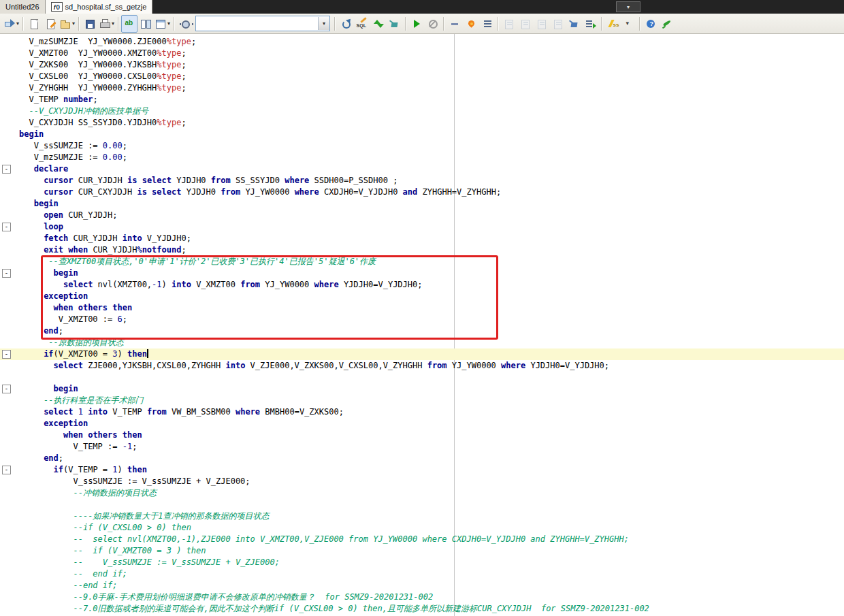 The width and height of the screenshot is (844, 616). What do you see at coordinates (591, 24) in the screenshot?
I see `script-list-icon` at bounding box center [591, 24].